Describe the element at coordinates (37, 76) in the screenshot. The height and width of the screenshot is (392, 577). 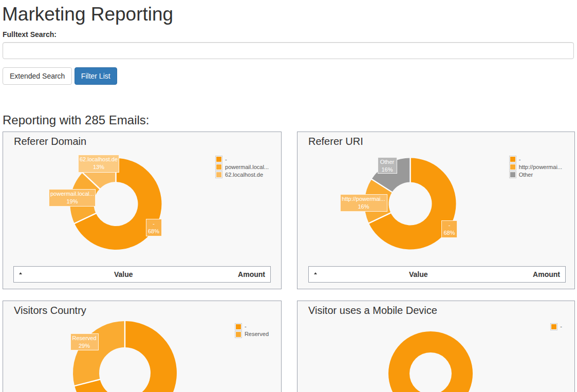
I see `extended-search-button: Extended Search` at that location.